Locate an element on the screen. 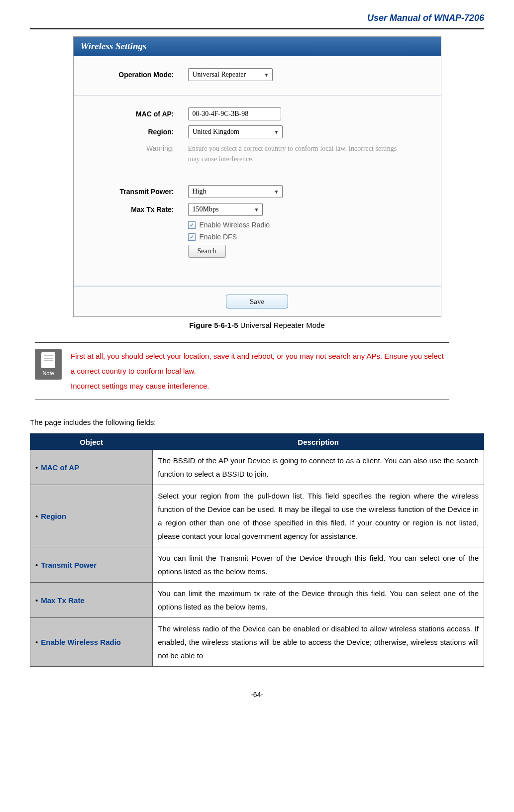  object-label: Region is located at coordinates (54, 516).